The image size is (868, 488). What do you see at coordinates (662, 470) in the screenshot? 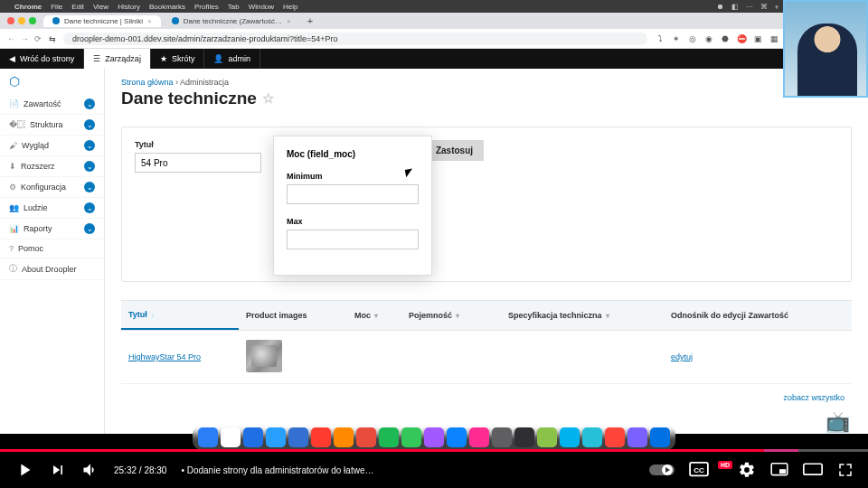
I see `autoplay-toggle` at bounding box center [662, 470].